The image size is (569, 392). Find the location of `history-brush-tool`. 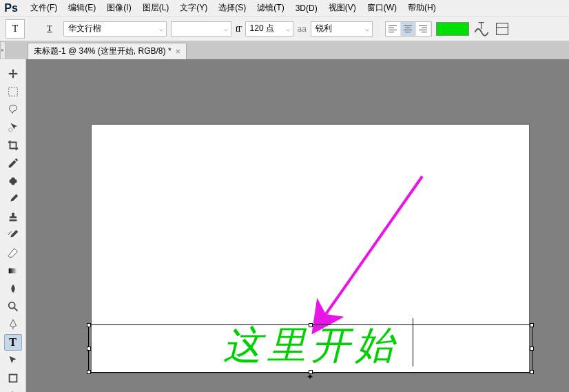

history-brush-tool is located at coordinates (13, 235).